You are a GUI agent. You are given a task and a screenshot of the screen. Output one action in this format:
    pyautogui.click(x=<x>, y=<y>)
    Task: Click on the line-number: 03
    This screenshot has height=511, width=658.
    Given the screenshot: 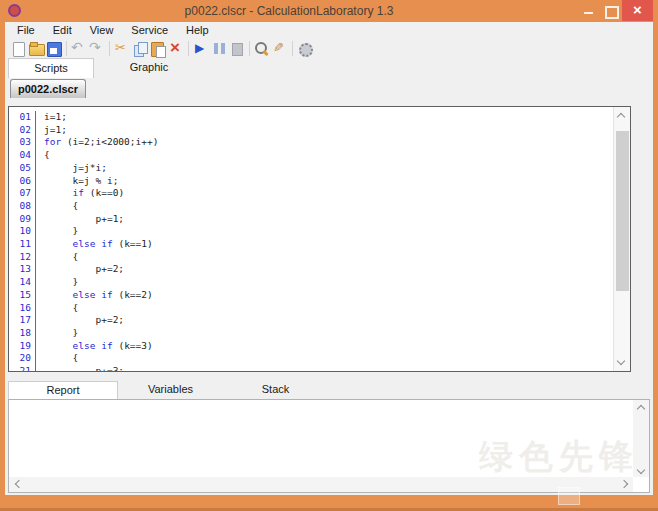 What is the action you would take?
    pyautogui.click(x=22, y=142)
    